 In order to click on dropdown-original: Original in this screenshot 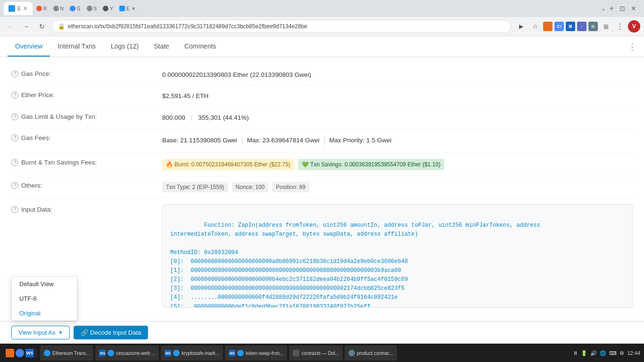, I will do `click(44, 313)`.